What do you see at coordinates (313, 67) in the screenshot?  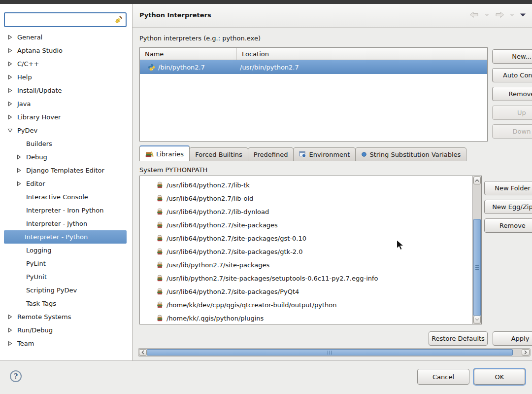 I see `interpreter-row: /bin/python2.7/usr/bin/python2.7` at bounding box center [313, 67].